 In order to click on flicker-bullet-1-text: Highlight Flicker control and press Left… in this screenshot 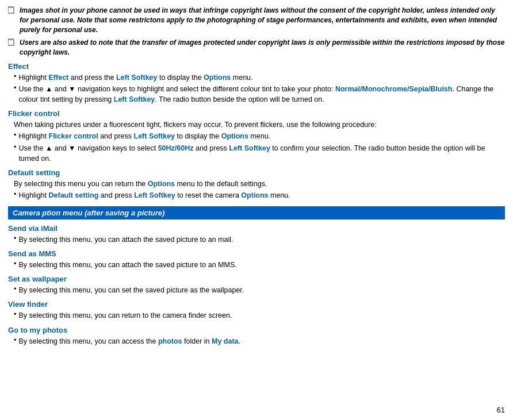, I will do `click(144, 136)`.